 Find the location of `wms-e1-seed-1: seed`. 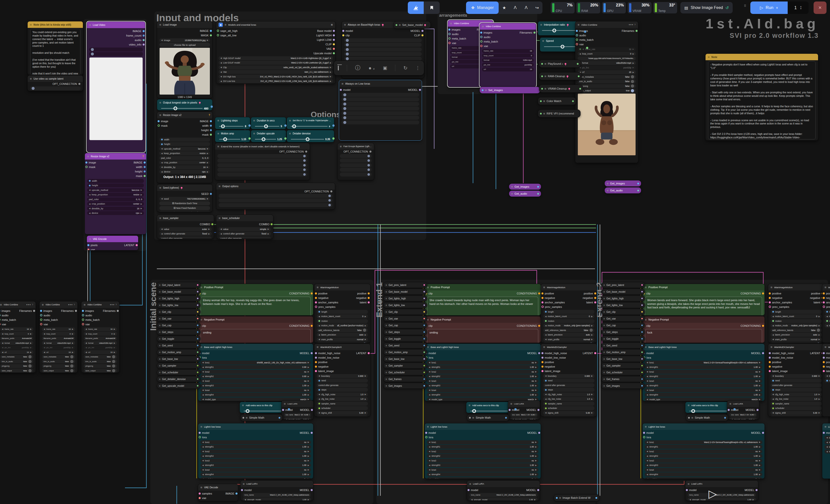

wms-e1-seed-1: seed is located at coordinates (569, 380).